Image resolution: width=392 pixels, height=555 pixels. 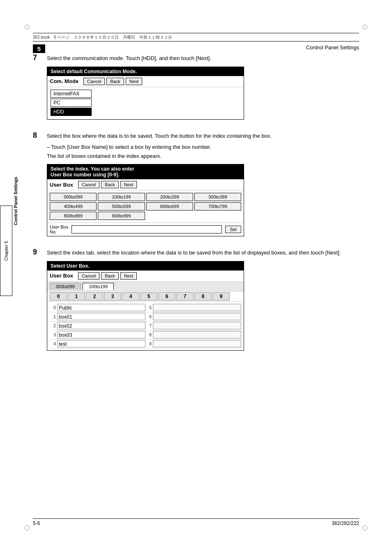 What do you see at coordinates (145, 229) in the screenshot?
I see `user-box-no-row: User BoxNo. Set` at bounding box center [145, 229].